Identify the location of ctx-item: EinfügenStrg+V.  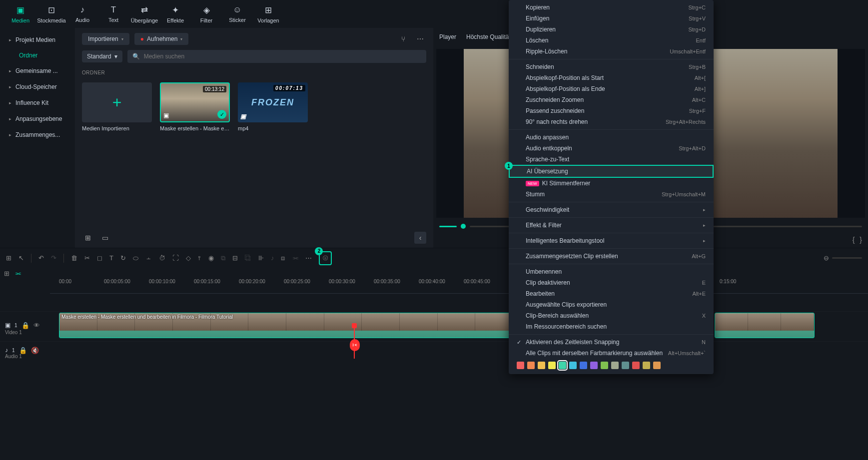
(611, 18).